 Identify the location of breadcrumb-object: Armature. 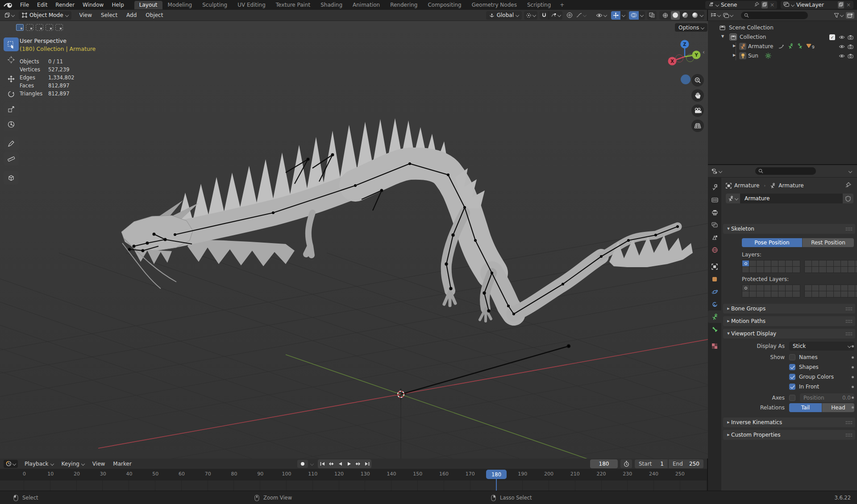
(747, 186).